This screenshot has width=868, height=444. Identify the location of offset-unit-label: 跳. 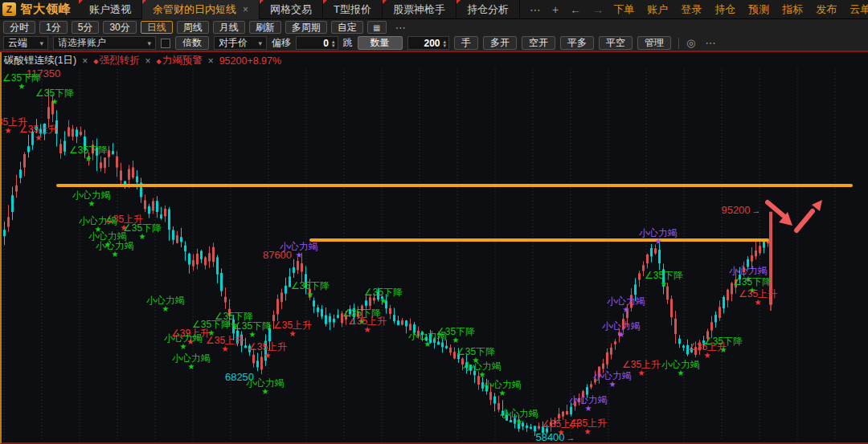
(348, 43).